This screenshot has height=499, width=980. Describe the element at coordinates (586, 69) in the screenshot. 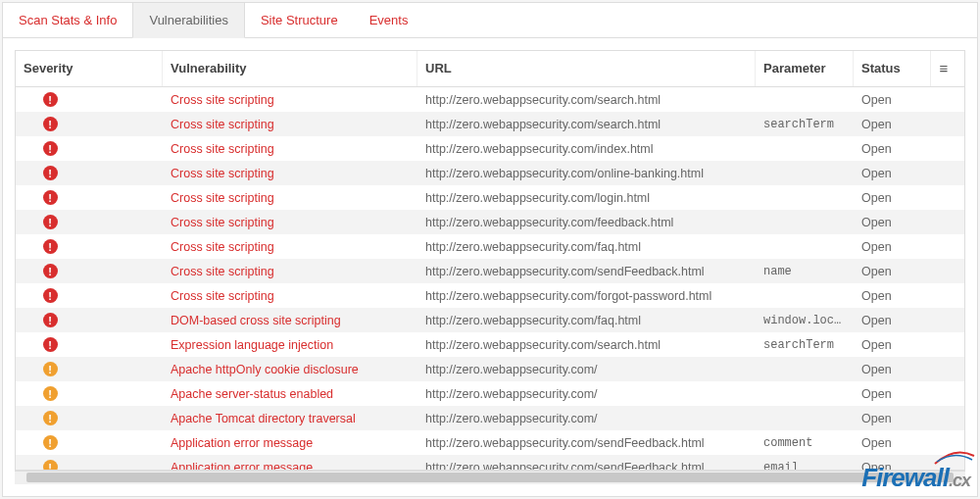

I see `col-header-url: URL` at that location.